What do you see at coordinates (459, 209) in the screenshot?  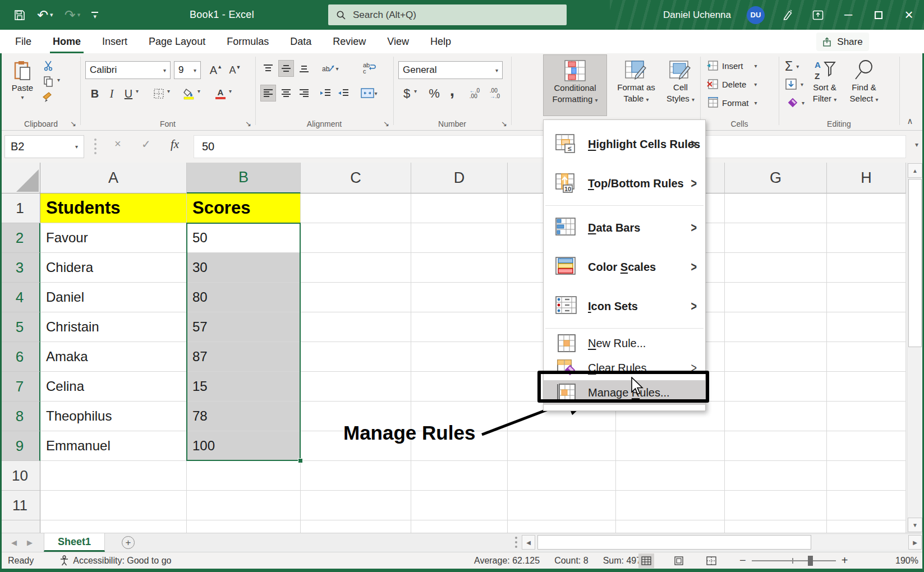 I see `cell-D1` at bounding box center [459, 209].